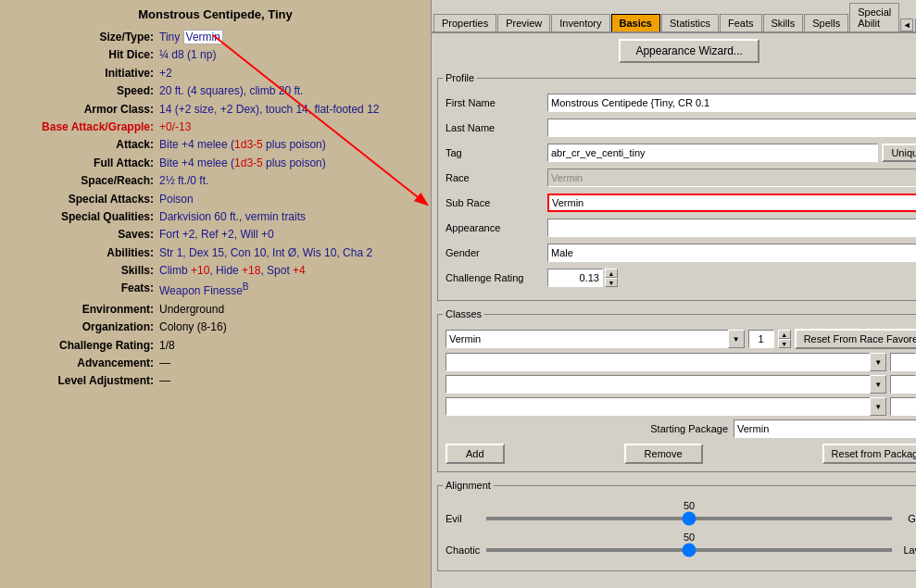  Describe the element at coordinates (289, 200) in the screenshot. I see `stat-value: Poison` at that location.